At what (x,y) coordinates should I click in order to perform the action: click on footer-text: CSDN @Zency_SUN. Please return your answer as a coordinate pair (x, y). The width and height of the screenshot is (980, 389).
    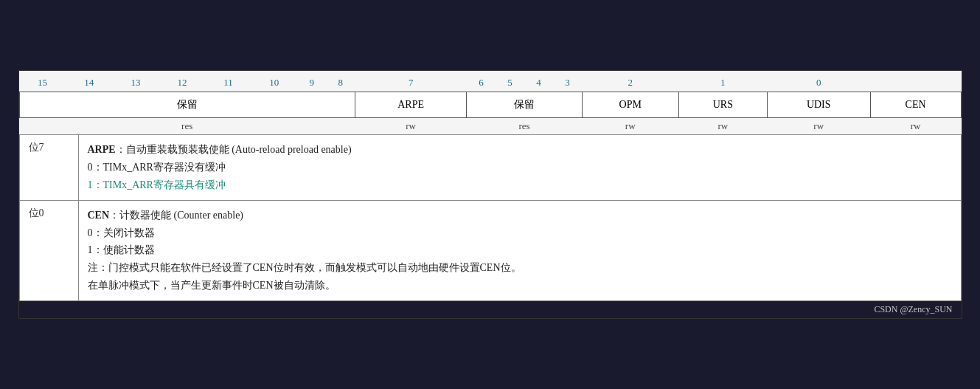
    Looking at the image, I should click on (913, 309).